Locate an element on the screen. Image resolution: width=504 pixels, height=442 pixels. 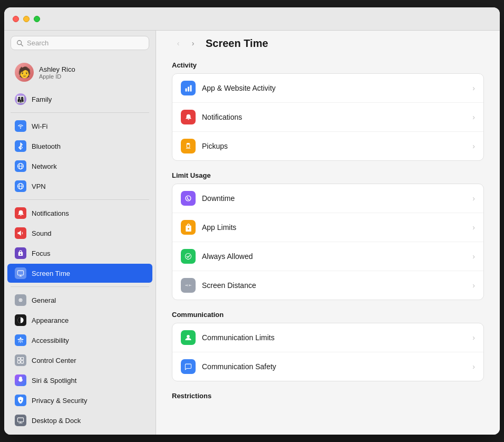
accessibility-icon is located at coordinates (21, 340).